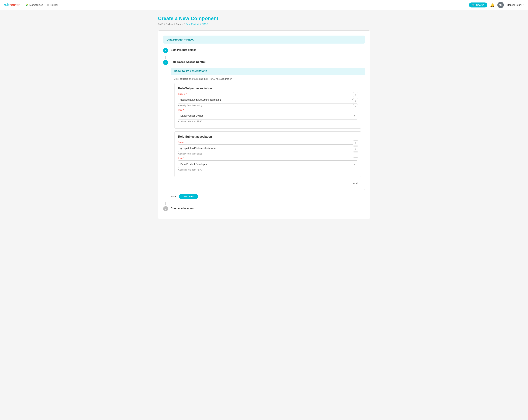 The height and width of the screenshot is (420, 528). I want to click on step-2-title: Role-Based Access Control, so click(188, 62).